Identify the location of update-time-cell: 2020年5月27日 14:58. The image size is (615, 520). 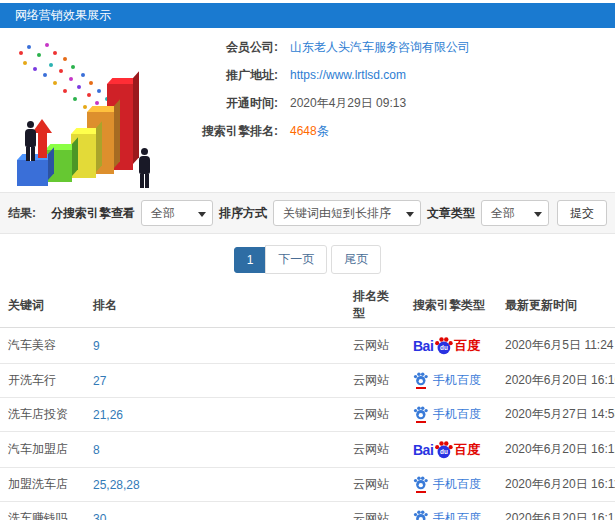
(556, 415).